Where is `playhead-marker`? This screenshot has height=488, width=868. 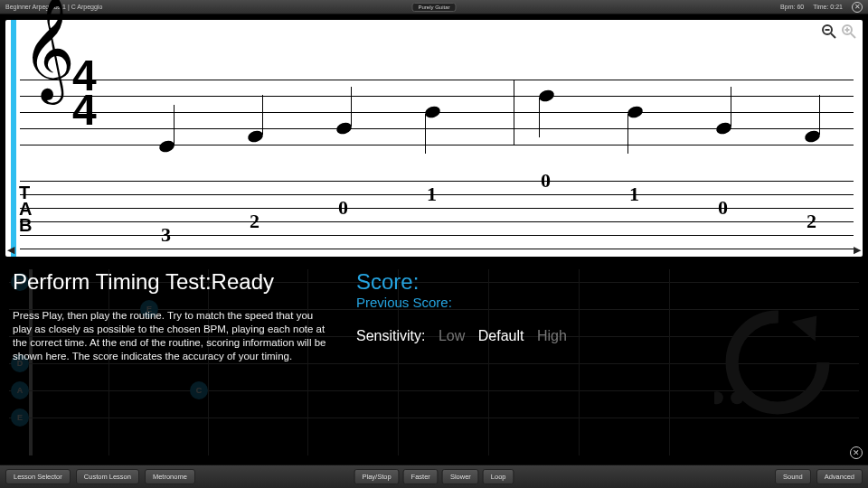 playhead-marker is located at coordinates (14, 138).